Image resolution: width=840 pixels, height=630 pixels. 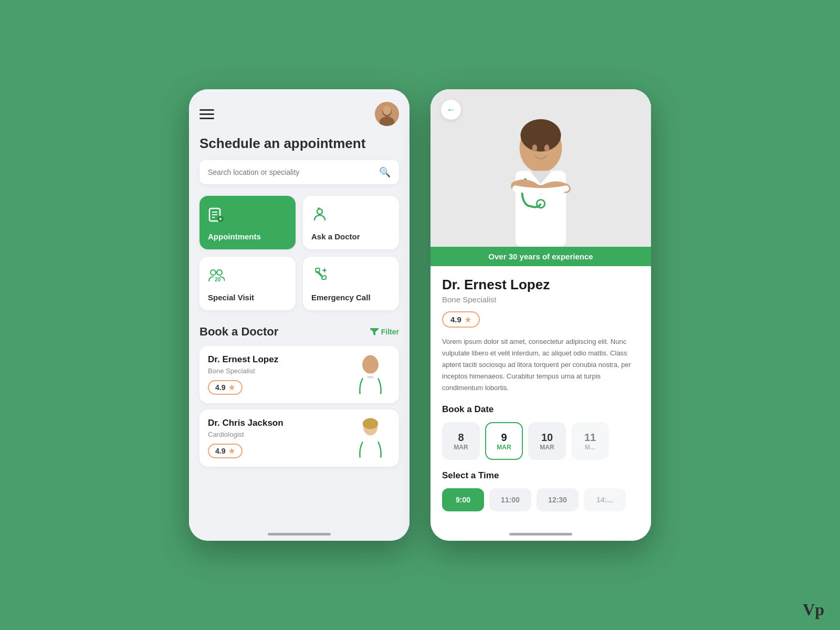 I want to click on date-mon-3: M..., so click(x=590, y=447).